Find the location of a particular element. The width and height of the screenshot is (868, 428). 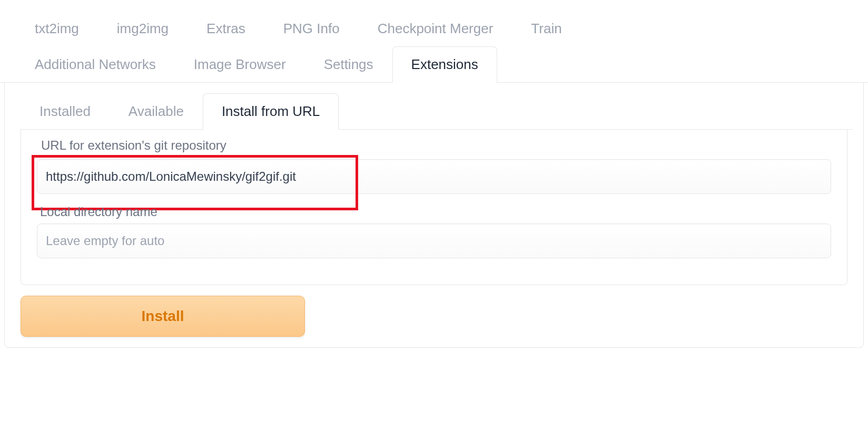

url-label: URL for extension's git repository is located at coordinates (134, 145).